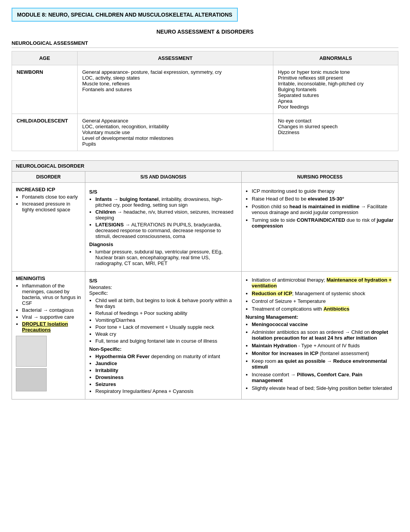 The image size is (410, 532). I want to click on meningitis-nursing-top-bullets: Initiation of antimicrobial therapy; Mai…, so click(323, 294).